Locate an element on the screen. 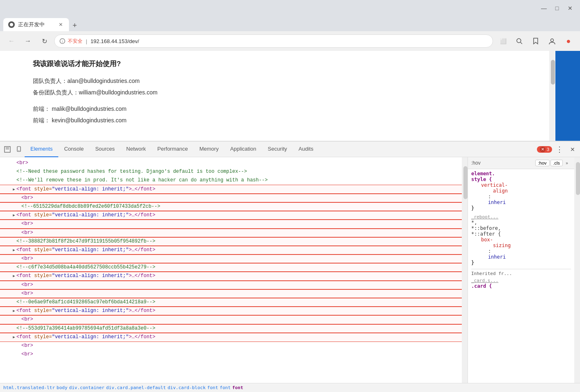 Image resolution: width=580 pixels, height=392 pixels. breadcrumb-html: html.translated-ltr is located at coordinates (29, 387).